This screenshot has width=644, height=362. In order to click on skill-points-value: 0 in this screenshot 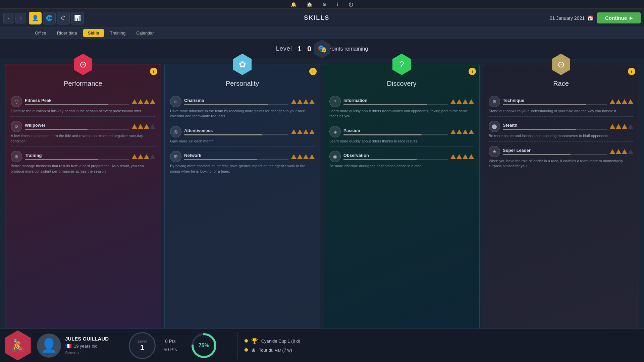, I will do `click(309, 49)`.